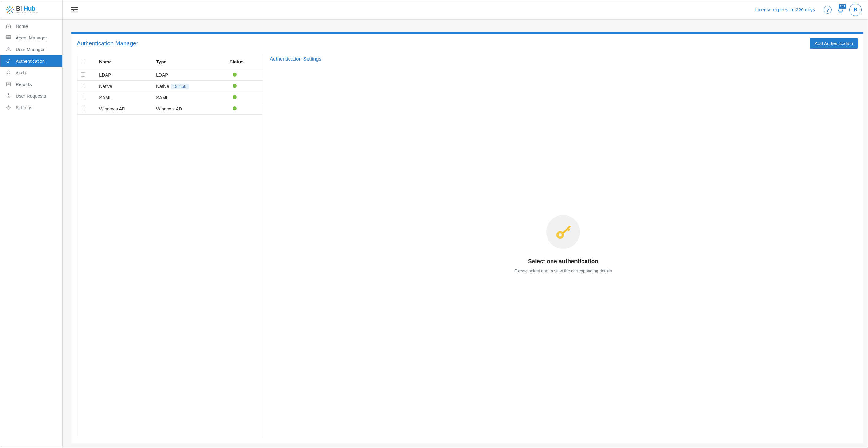 The width and height of the screenshot is (868, 448). Describe the element at coordinates (563, 232) in the screenshot. I see `empty-state-illustration` at that location.